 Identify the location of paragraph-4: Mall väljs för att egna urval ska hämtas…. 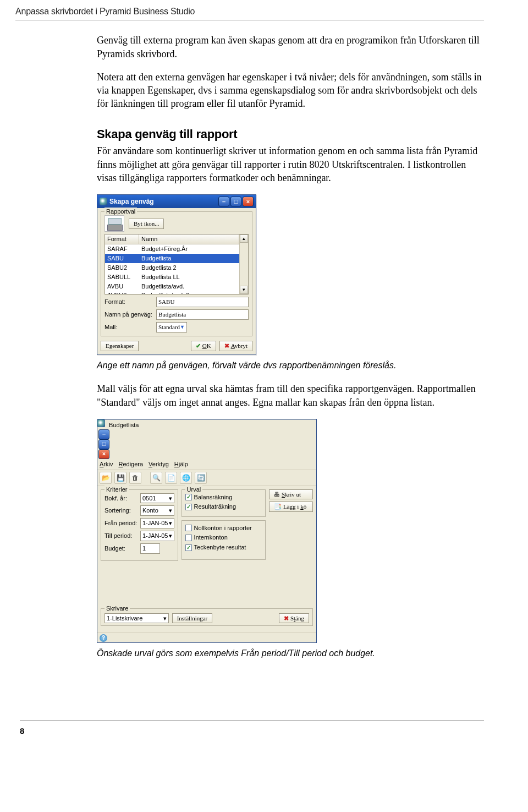
(290, 395).